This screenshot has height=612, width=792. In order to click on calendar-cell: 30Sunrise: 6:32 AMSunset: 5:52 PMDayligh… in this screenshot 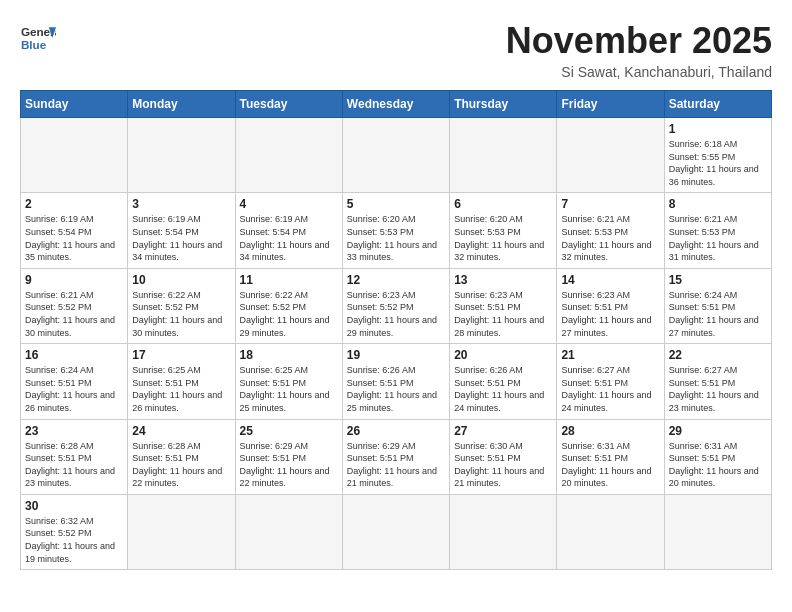, I will do `click(74, 532)`.